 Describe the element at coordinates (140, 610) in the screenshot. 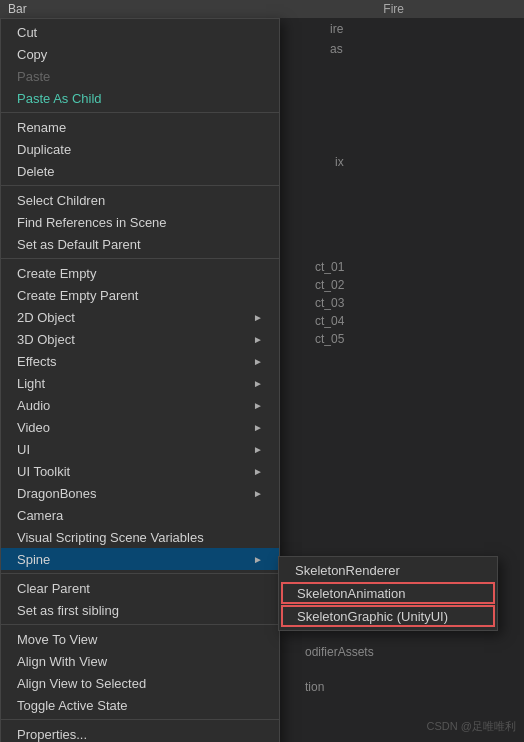

I see `menu-item-set-first-sibling: Set as first sibling` at that location.